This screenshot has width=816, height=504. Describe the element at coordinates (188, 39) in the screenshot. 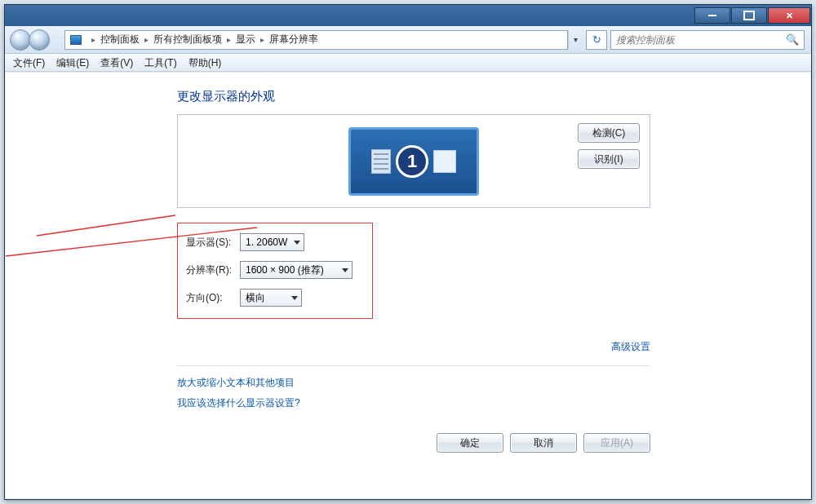

I see `breadcrumb-2: 所有控制面板项` at that location.